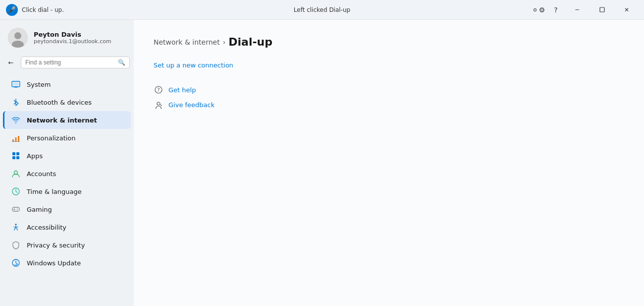 Image resolution: width=644 pixels, height=306 pixels. What do you see at coordinates (577, 10) in the screenshot?
I see `minimize-btn: ─` at bounding box center [577, 10].